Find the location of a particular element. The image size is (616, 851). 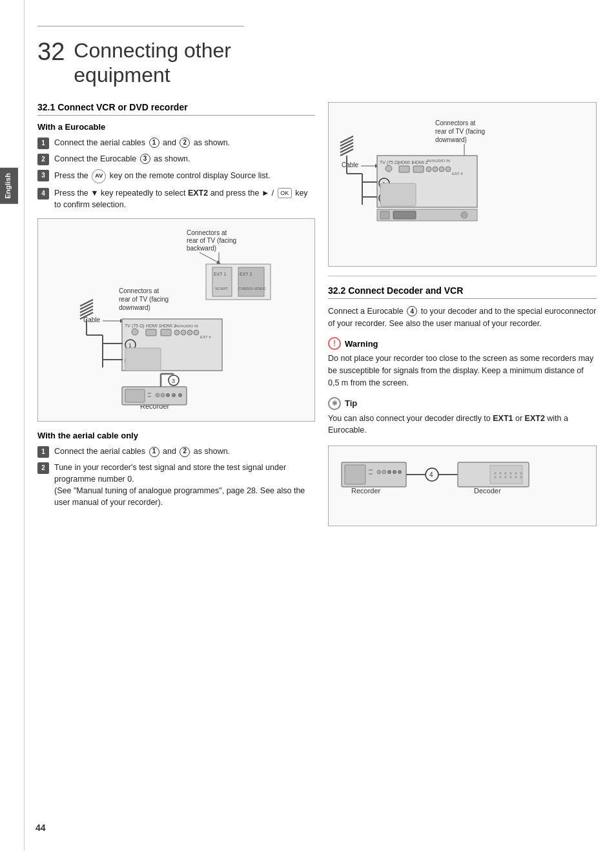

eurocable-subheading: With a Eurocable is located at coordinates (176, 127).